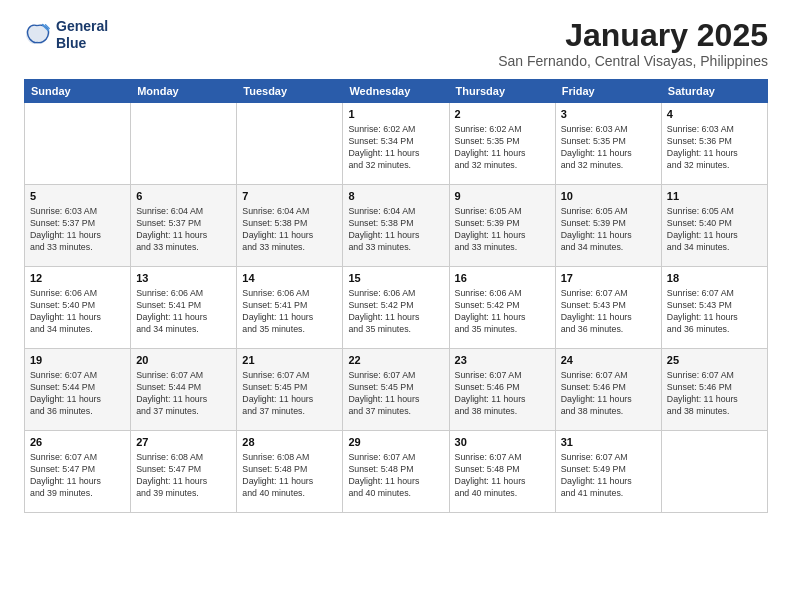 Image resolution: width=792 pixels, height=612 pixels. I want to click on day-cell-22: 22Sunrise: 6:07 AMSunset: 5:45 PMDayligh…, so click(396, 390).